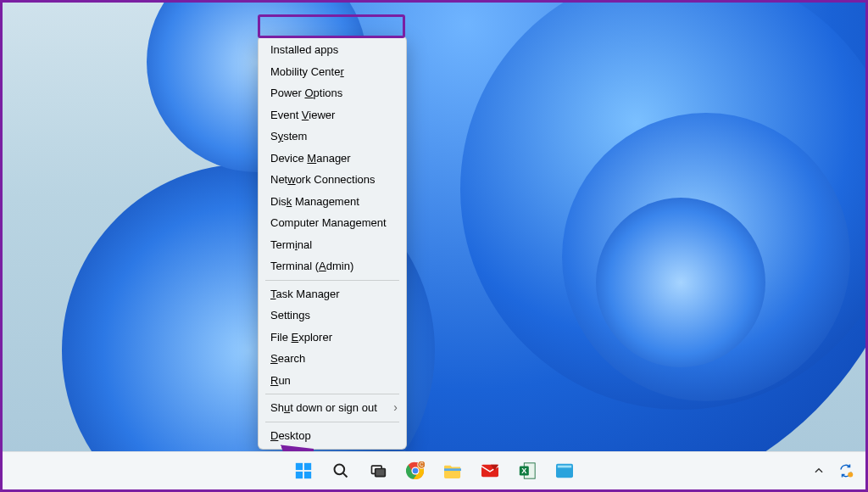 This screenshot has height=492, width=868. Describe the element at coordinates (332, 245) in the screenshot. I see `menu-item-terminal: Terminal` at that location.